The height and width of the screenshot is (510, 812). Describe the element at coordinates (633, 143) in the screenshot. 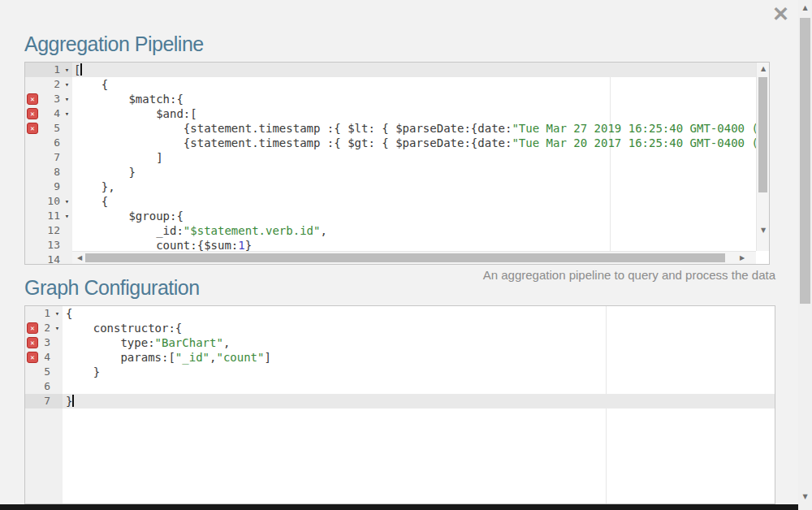

I see `string-token: "Tue Mar 20 2017 16:25:40 GMT-0400 (Ea` at that location.